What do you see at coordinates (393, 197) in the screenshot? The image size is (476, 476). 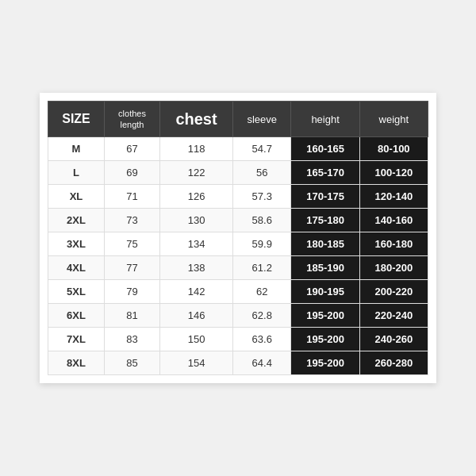 I see `cell-weight: 120-140` at bounding box center [393, 197].